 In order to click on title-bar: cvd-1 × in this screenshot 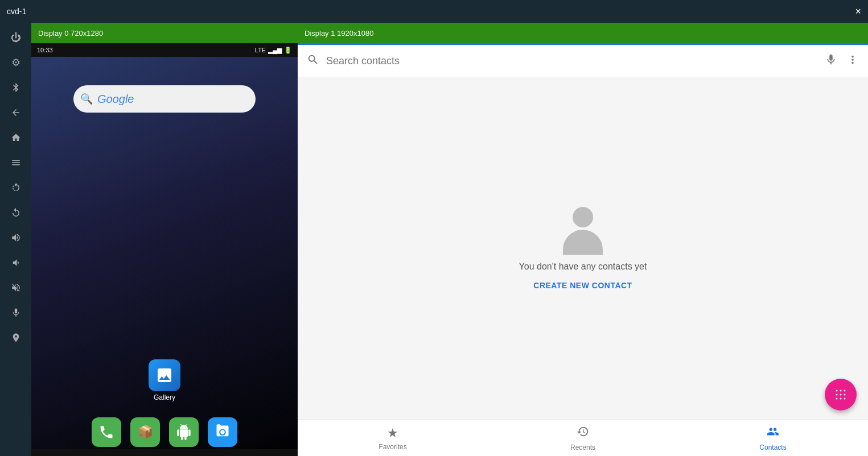, I will do `click(434, 11)`.